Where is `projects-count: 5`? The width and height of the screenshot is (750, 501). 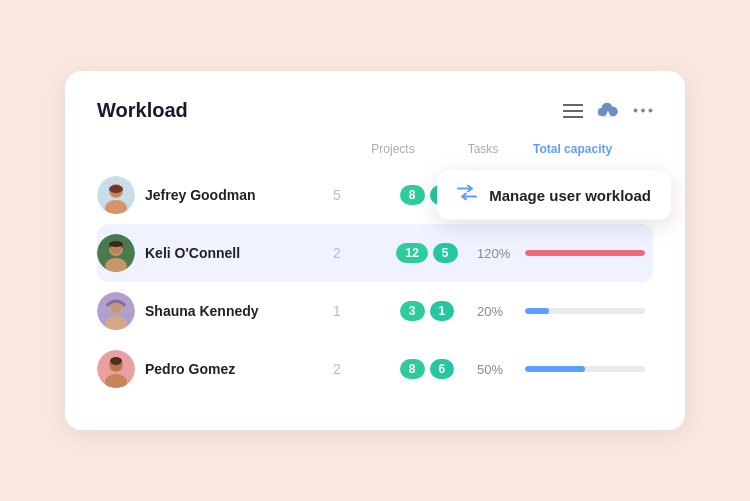 projects-count: 5 is located at coordinates (337, 195).